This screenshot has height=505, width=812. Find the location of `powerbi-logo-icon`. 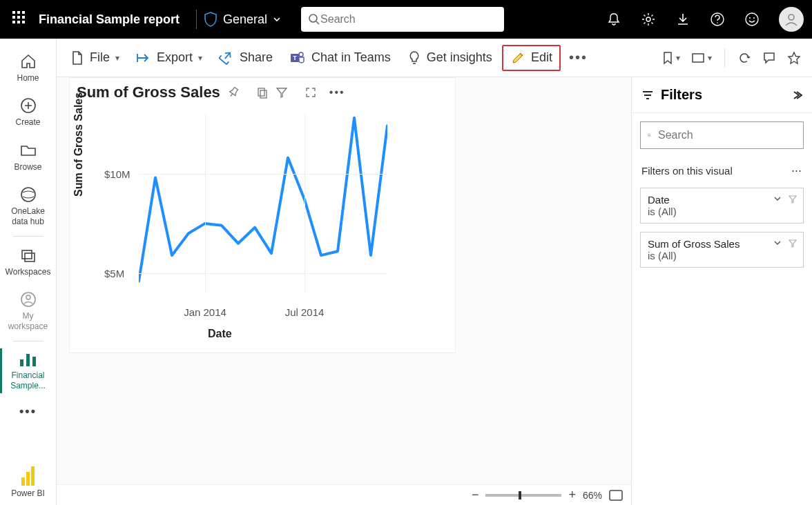

powerbi-logo-icon is located at coordinates (28, 476).